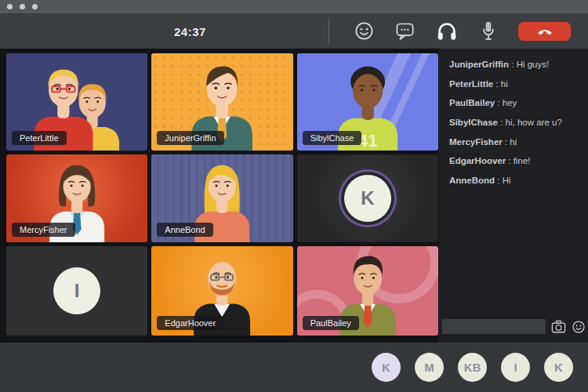 The image size is (588, 392). I want to click on video-tile-EdgarHoover: EdgarHoover, so click(222, 291).